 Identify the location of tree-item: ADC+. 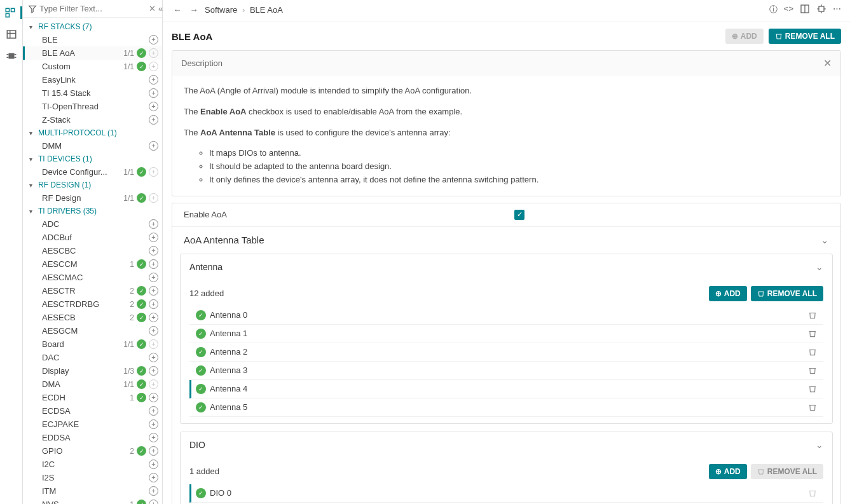
(93, 224).